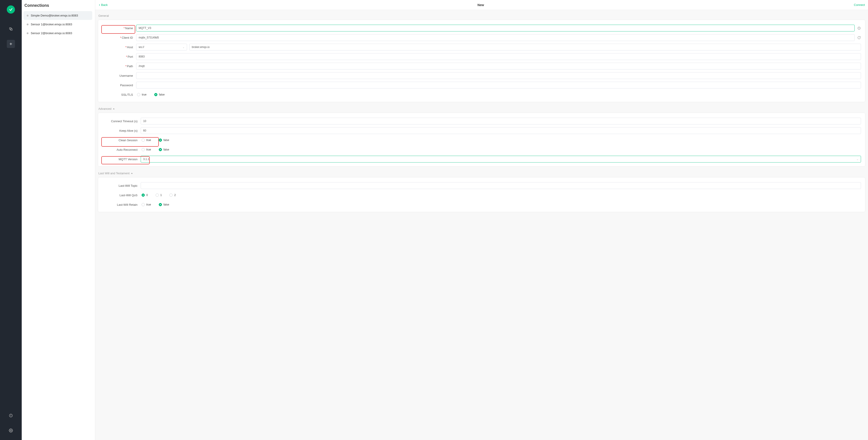 This screenshot has height=440, width=868. I want to click on ssl-label: SSL/TLS, so click(118, 95).